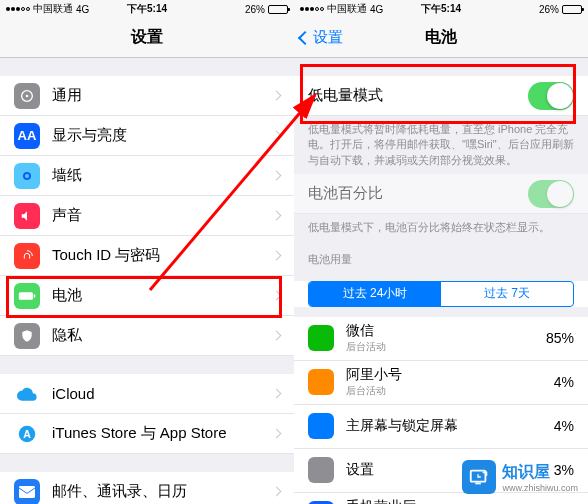 Image resolution: width=588 pixels, height=504 pixels. What do you see at coordinates (162, 136) in the screenshot?
I see `row-label: 显示与亮度` at bounding box center [162, 136].